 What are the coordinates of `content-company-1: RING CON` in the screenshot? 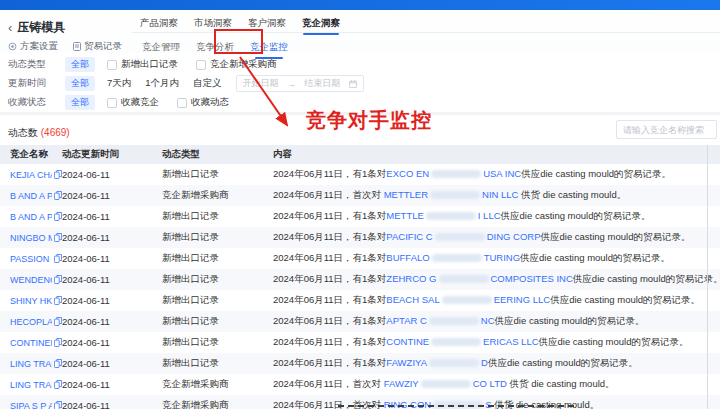 It's located at (408, 404).